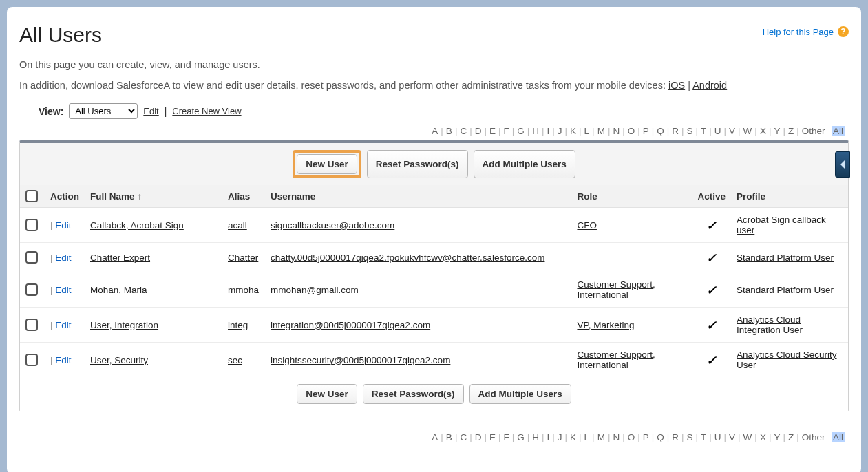 The height and width of the screenshot is (472, 868). I want to click on username-link: integration@00d5j0000017qiqea2.com, so click(350, 325).